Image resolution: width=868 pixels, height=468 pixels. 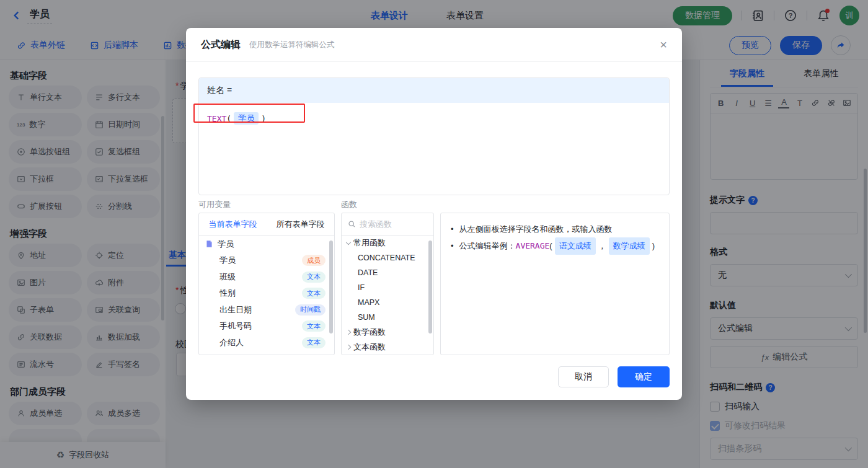 What do you see at coordinates (430, 287) in the screenshot?
I see `functions-scrollbar` at bounding box center [430, 287].